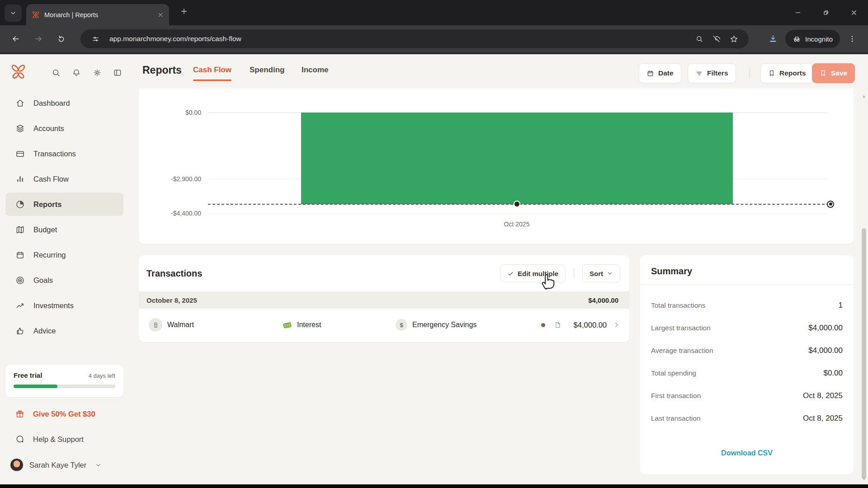 The image size is (868, 488). Describe the element at coordinates (315, 70) in the screenshot. I see `tab-income: Income` at that location.